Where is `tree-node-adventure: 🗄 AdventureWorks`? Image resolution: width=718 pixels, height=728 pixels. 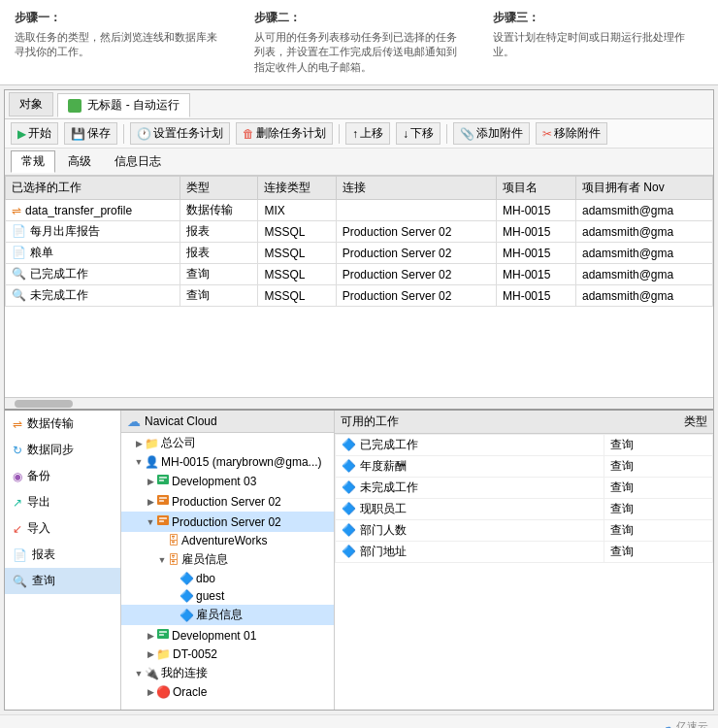 tree-node-adventure: 🗄 AdventureWorks is located at coordinates (227, 541).